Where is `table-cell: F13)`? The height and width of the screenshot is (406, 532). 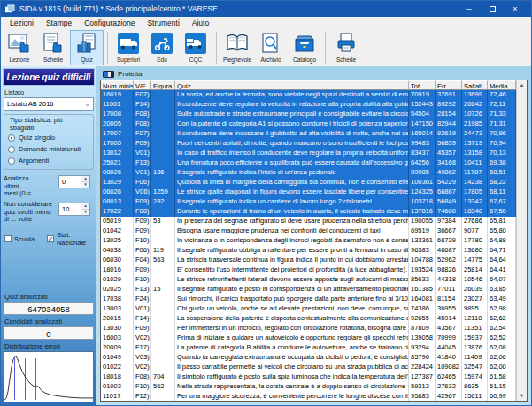
table-cell: F13) is located at coordinates (143, 290).